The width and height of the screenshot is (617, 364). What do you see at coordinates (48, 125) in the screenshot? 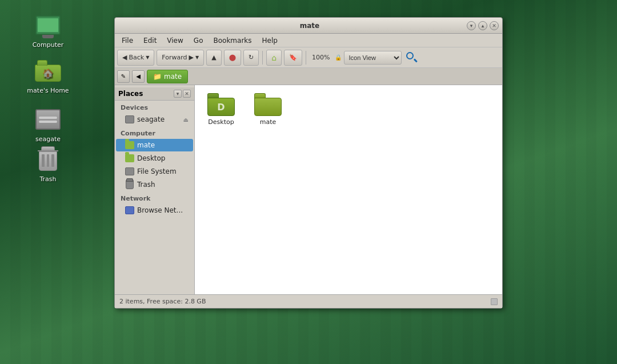
I see `desktop-icon-seagate: seagate` at bounding box center [48, 125].